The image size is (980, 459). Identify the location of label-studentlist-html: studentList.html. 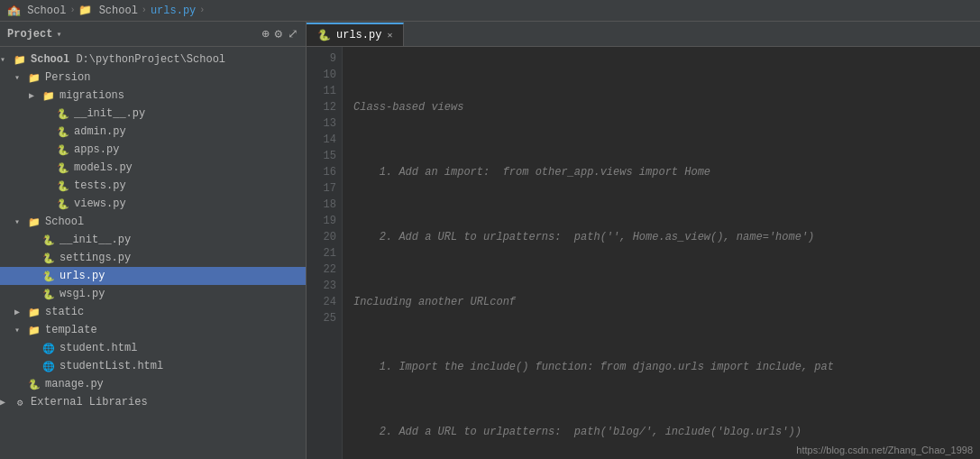
(112, 366).